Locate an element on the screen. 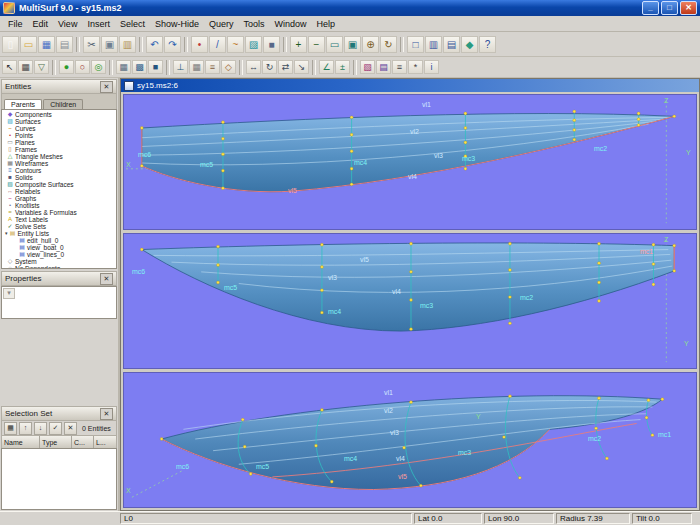 This screenshot has height=525, width=700. column-header: C... is located at coordinates (83, 442).